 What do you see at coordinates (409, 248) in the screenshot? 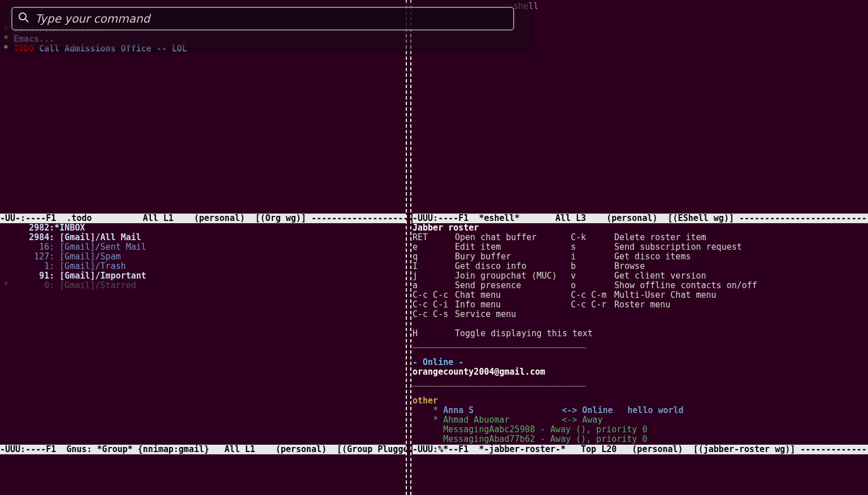
I see `vertical-split-divider` at bounding box center [409, 248].